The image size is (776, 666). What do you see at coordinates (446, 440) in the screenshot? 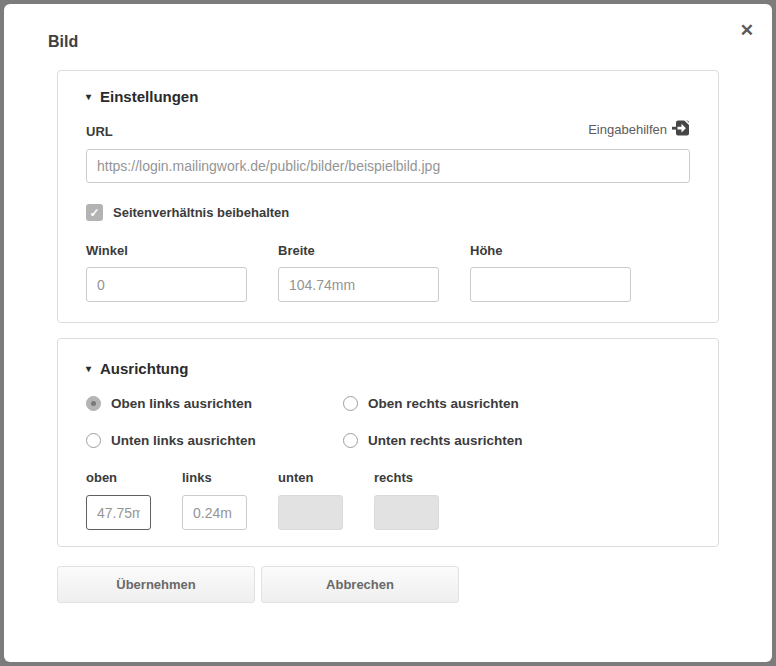
I see `radio-unten-rechts-label: Unten rechts ausrichten` at bounding box center [446, 440].